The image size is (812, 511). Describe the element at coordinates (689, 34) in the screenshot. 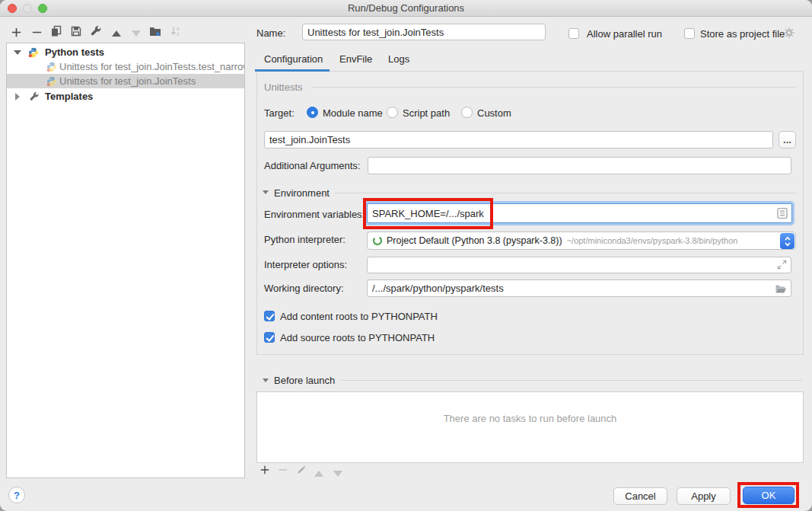

I see `store-as-project-file-checkbox` at that location.